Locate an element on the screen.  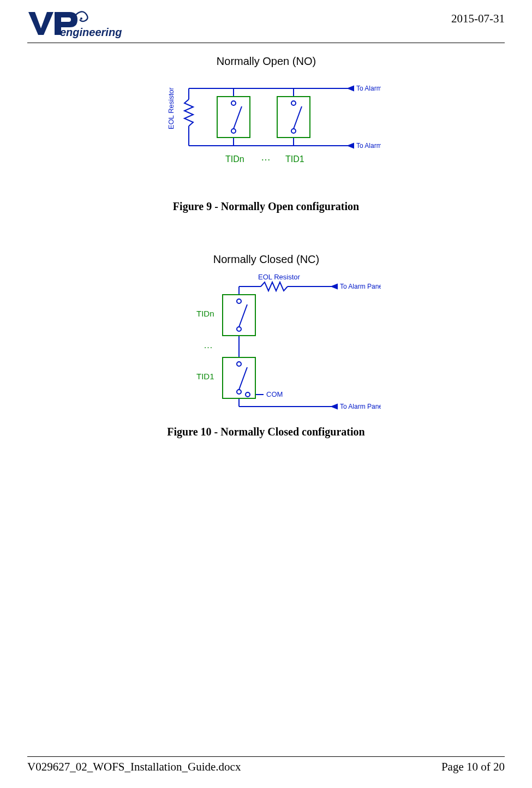
fig9-alarm-bottom: To Alarm Panel is located at coordinates (369, 146).